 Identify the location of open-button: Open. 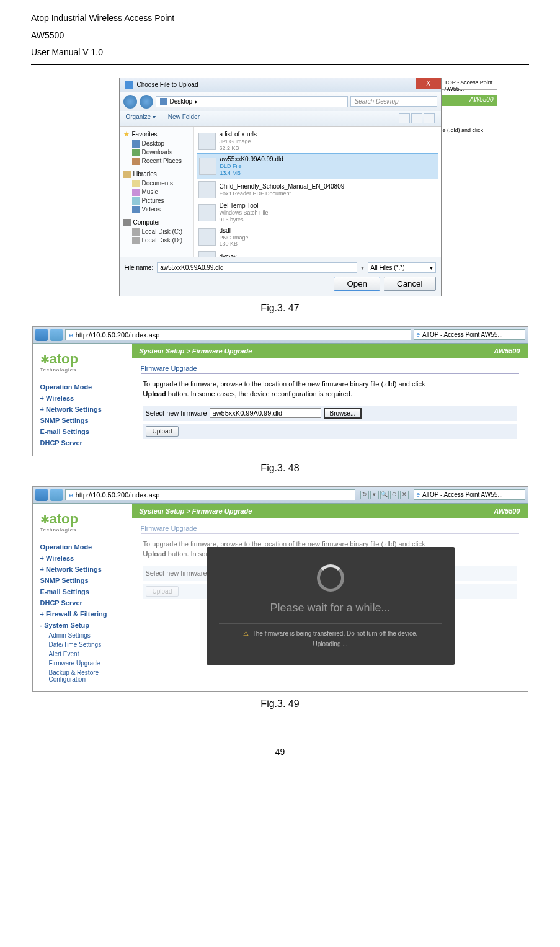
(357, 284).